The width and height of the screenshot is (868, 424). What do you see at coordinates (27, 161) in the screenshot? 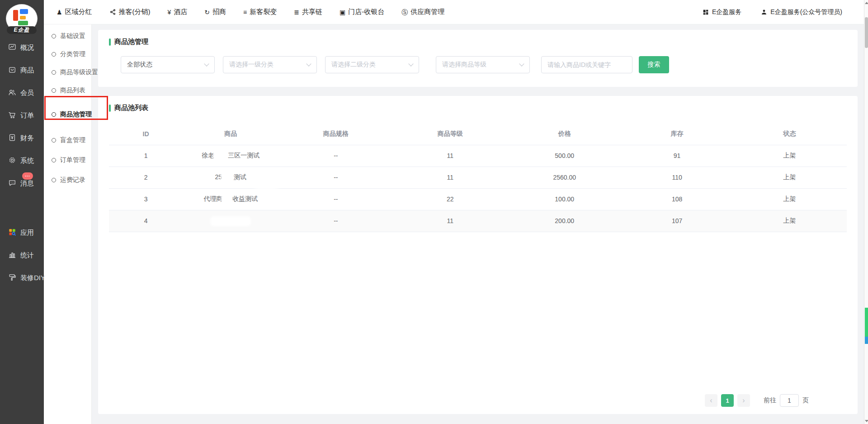
I see `sidebar-item-label: 系统` at bounding box center [27, 161].